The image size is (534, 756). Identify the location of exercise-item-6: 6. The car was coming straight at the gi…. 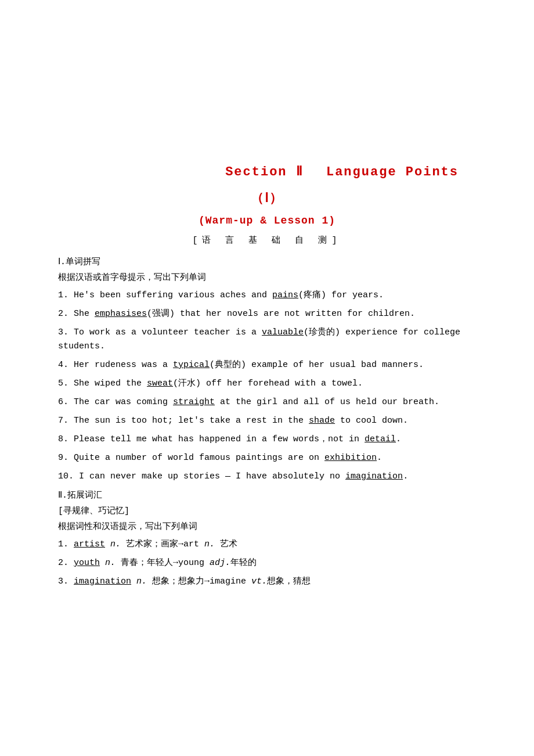
(270, 402).